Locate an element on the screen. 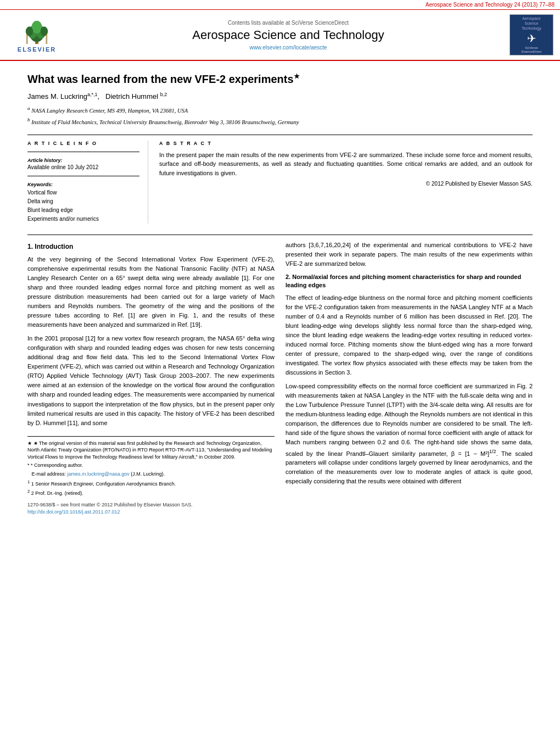 The height and width of the screenshot is (742, 560). divider-info2 is located at coordinates (83, 176).